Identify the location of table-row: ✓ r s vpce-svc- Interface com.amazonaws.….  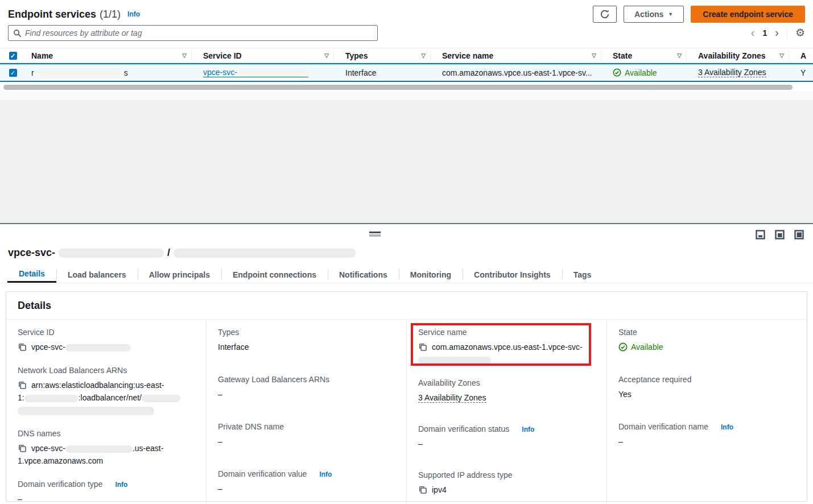
(406, 73).